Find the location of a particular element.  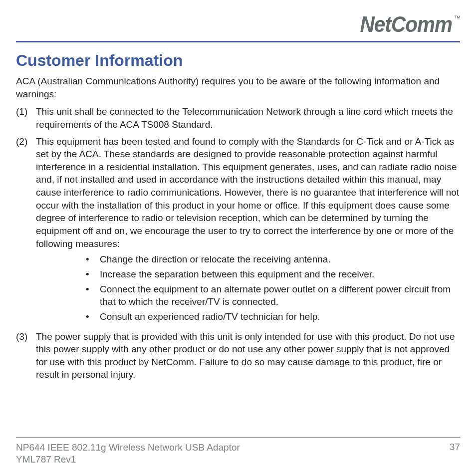

product-name: NP644 IEEE 802.11g Wireless Network USB … is located at coordinates (128, 448).